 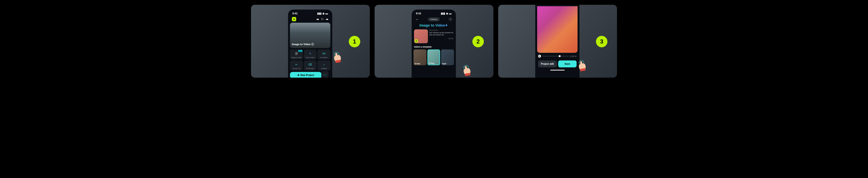 What do you see at coordinates (434, 36) in the screenshot?
I see `upload-row: ⇄ Description : She reaches up and touch…` at bounding box center [434, 36].